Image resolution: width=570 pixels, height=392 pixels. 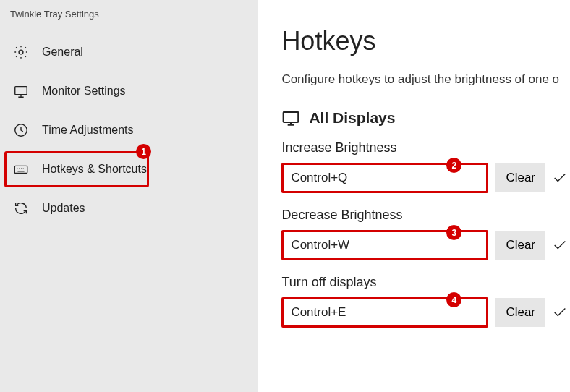 I want to click on nav-label: Updates, so click(x=64, y=208).